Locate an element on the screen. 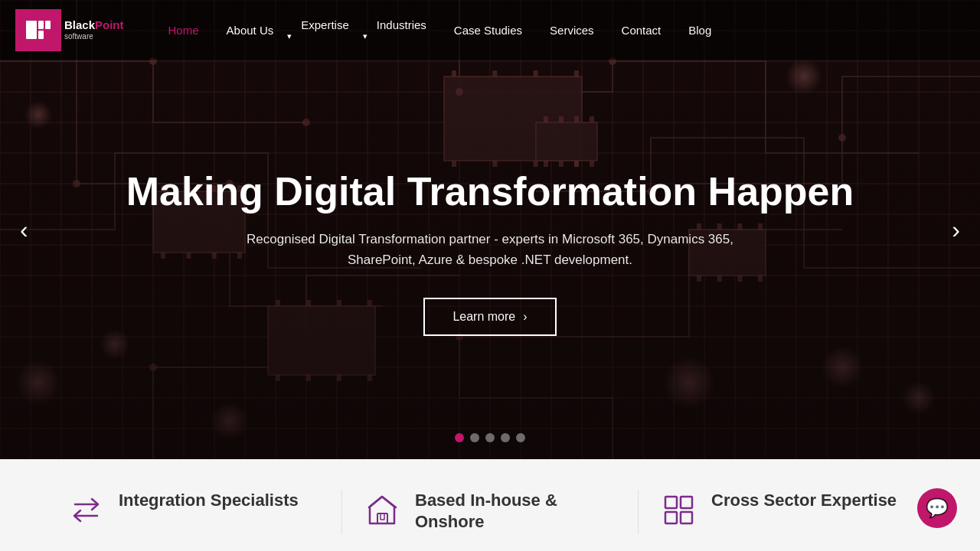  next-arrow-icon: › is located at coordinates (956, 230).